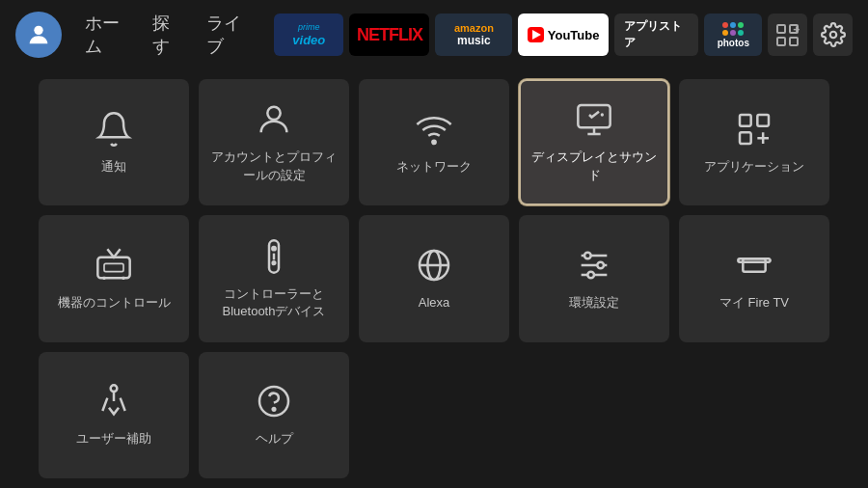 This screenshot has width=868, height=488. What do you see at coordinates (114, 303) in the screenshot?
I see `tile-device-control-label: 機器のコントロール` at bounding box center [114, 303].